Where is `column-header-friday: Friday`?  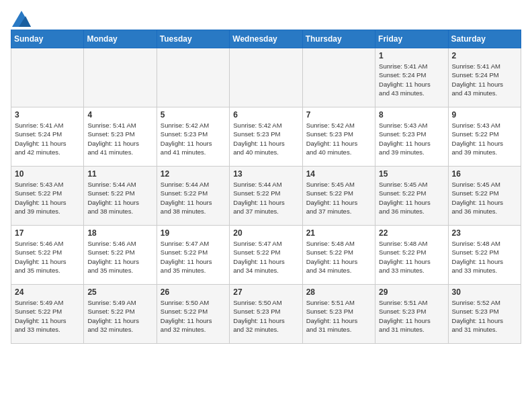
column-header-friday: Friday is located at coordinates (412, 39).